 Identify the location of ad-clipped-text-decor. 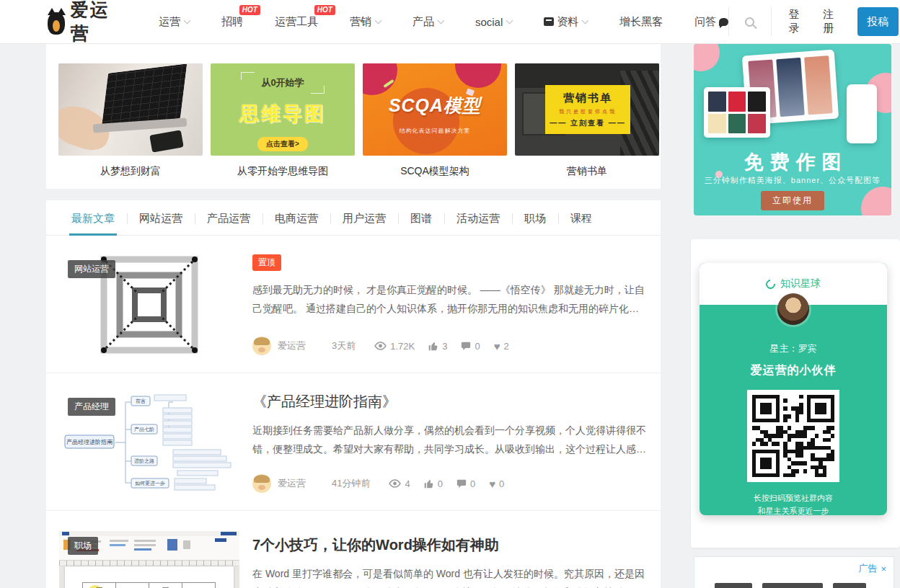
(790, 585).